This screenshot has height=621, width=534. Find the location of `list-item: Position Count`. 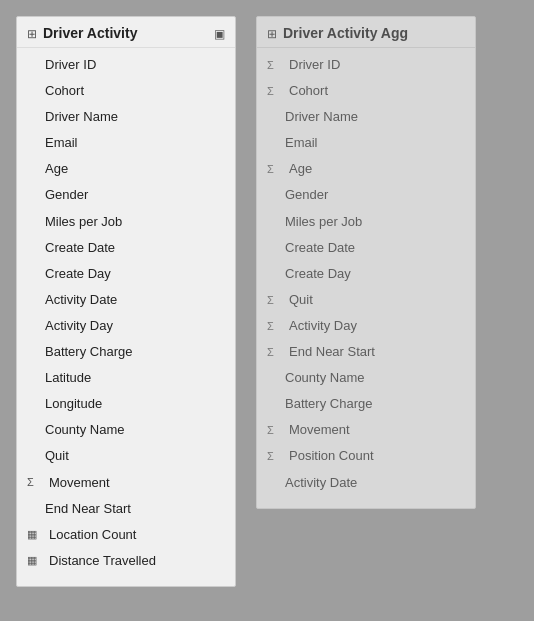

list-item: Position Count is located at coordinates (366, 456).